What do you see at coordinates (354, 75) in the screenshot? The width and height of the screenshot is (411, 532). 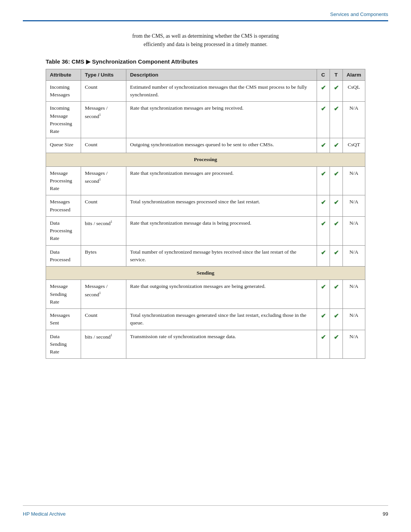 I see `col-alarm: Alarm` at bounding box center [354, 75].